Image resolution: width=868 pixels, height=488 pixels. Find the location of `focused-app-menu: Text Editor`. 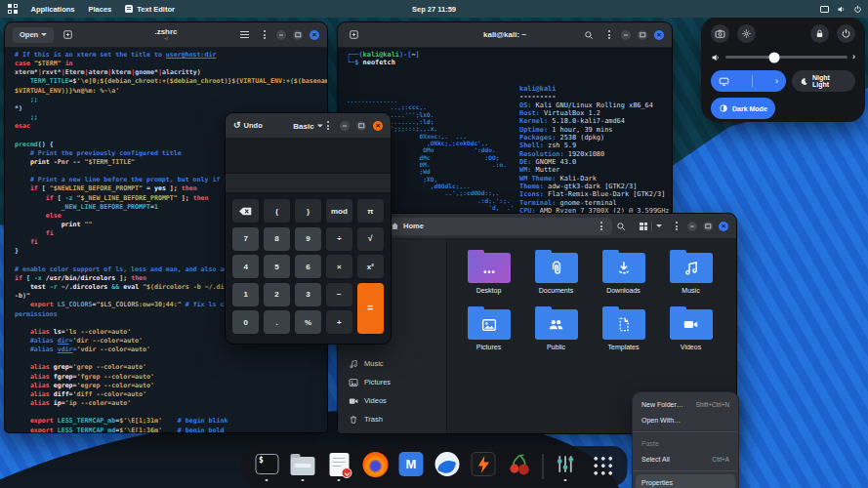

focused-app-menu: Text Editor is located at coordinates (150, 10).